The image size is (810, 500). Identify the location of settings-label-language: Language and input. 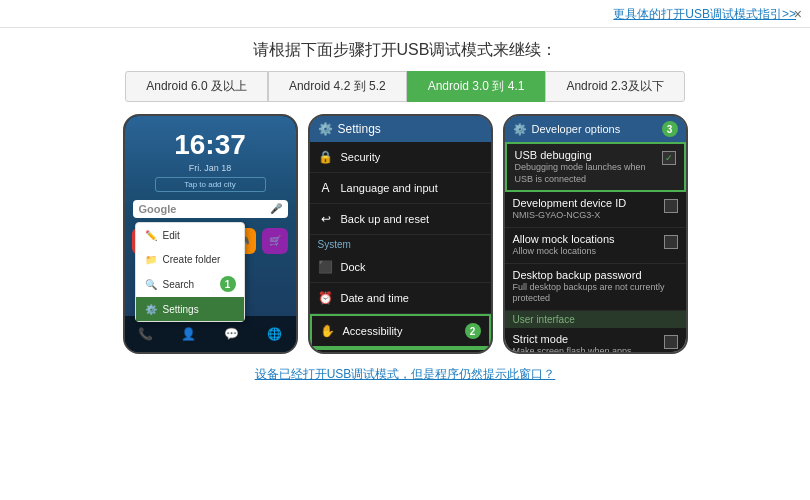
(412, 188).